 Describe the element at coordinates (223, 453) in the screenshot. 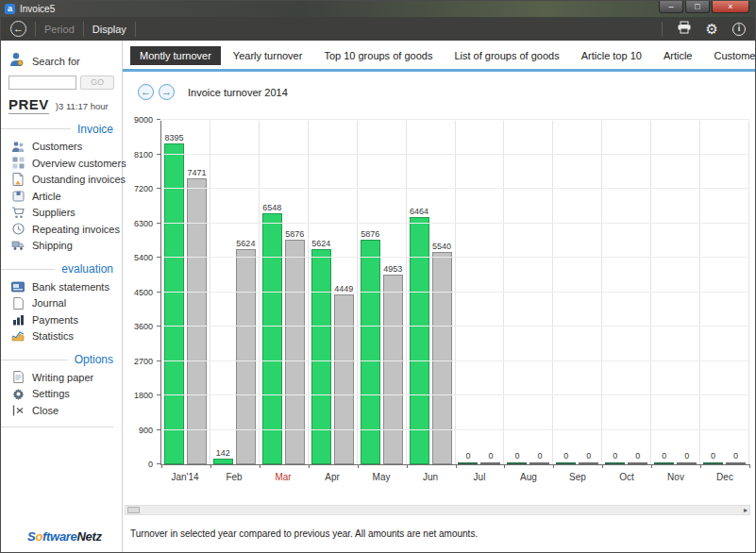

I see `bar-value-label: 142` at that location.